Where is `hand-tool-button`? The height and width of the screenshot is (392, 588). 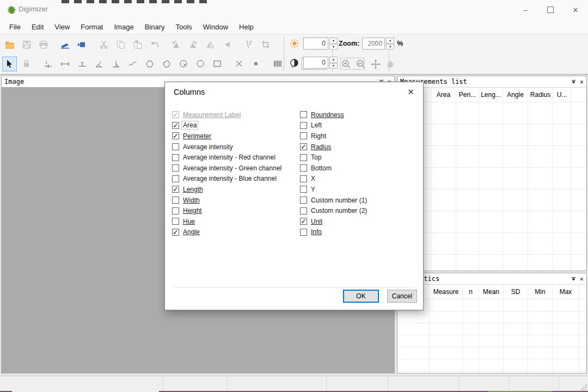 hand-tool-button is located at coordinates (390, 64).